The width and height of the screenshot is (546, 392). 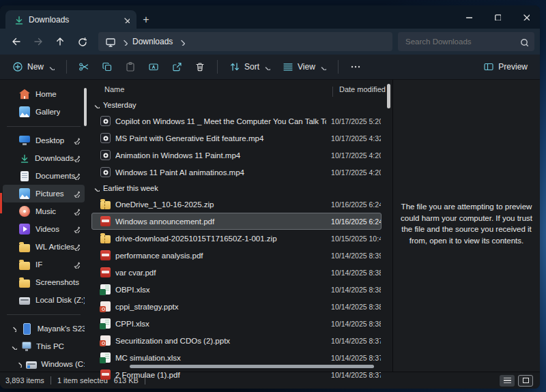 What do you see at coordinates (60, 42) in the screenshot?
I see `up-button` at bounding box center [60, 42].